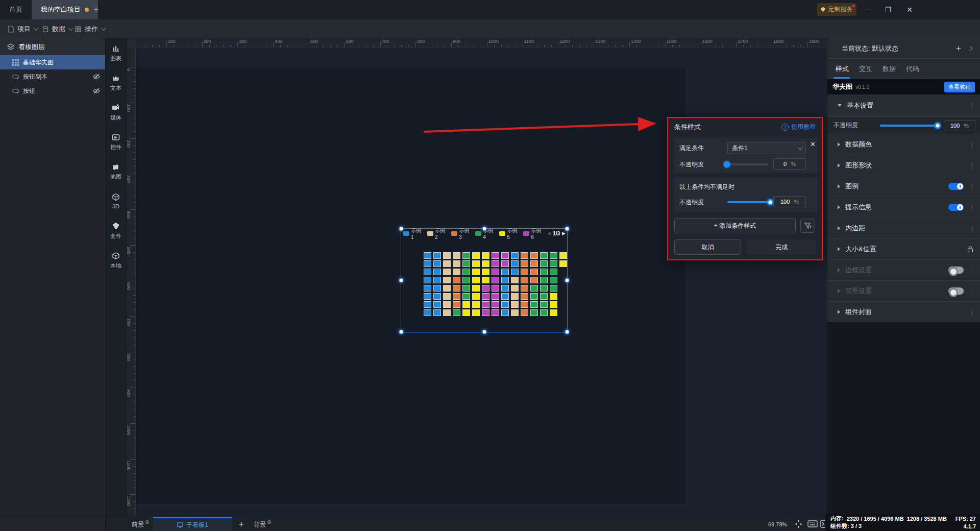 This screenshot has height=531, width=980. Describe the element at coordinates (735, 226) in the screenshot. I see `add-condition-button: + 添加条件样式` at that location.